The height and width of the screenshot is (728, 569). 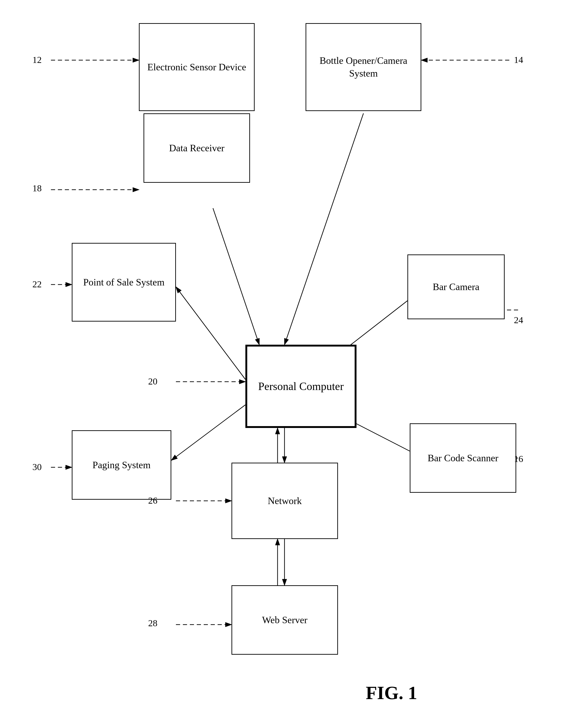 What do you see at coordinates (37, 188) in the screenshot?
I see `label-18: 18` at bounding box center [37, 188].